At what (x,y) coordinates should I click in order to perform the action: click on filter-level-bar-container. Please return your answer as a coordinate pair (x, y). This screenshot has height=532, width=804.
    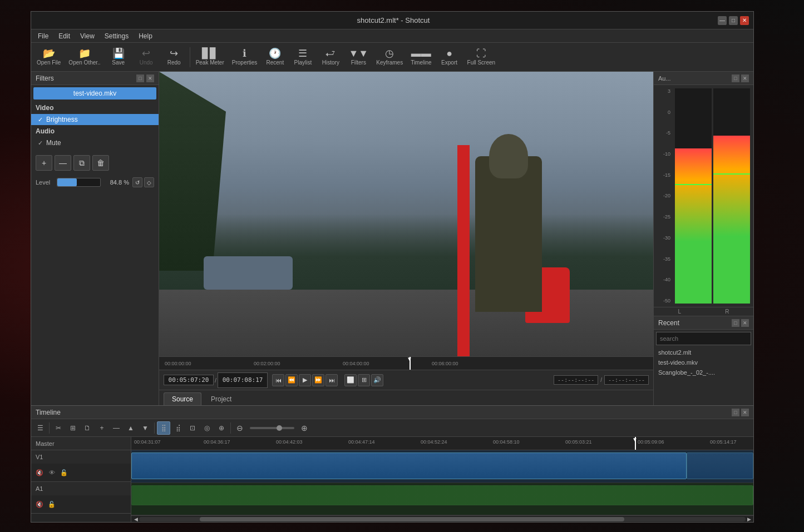
    Looking at the image, I should click on (79, 182).